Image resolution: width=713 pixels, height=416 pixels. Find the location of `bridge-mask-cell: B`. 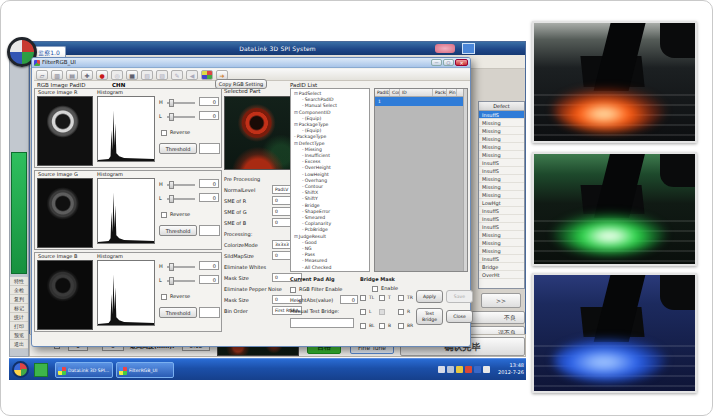

bridge-mask-cell: B is located at coordinates (388, 330).